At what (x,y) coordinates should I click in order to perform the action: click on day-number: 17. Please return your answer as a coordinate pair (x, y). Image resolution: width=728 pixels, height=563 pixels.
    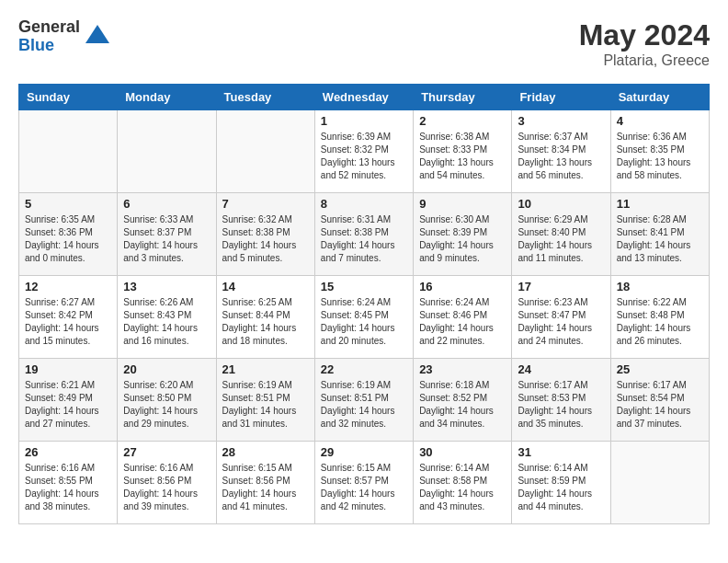
    Looking at the image, I should click on (561, 287).